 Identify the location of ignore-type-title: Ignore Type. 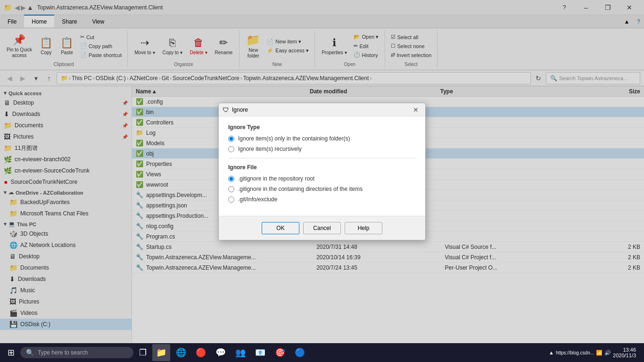
(322, 127).